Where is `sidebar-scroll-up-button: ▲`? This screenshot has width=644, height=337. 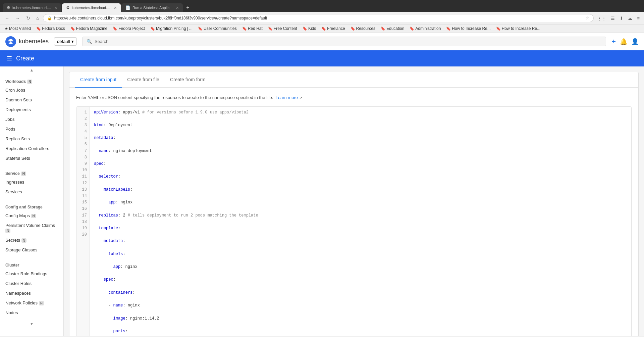 sidebar-scroll-up-button: ▲ is located at coordinates (32, 70).